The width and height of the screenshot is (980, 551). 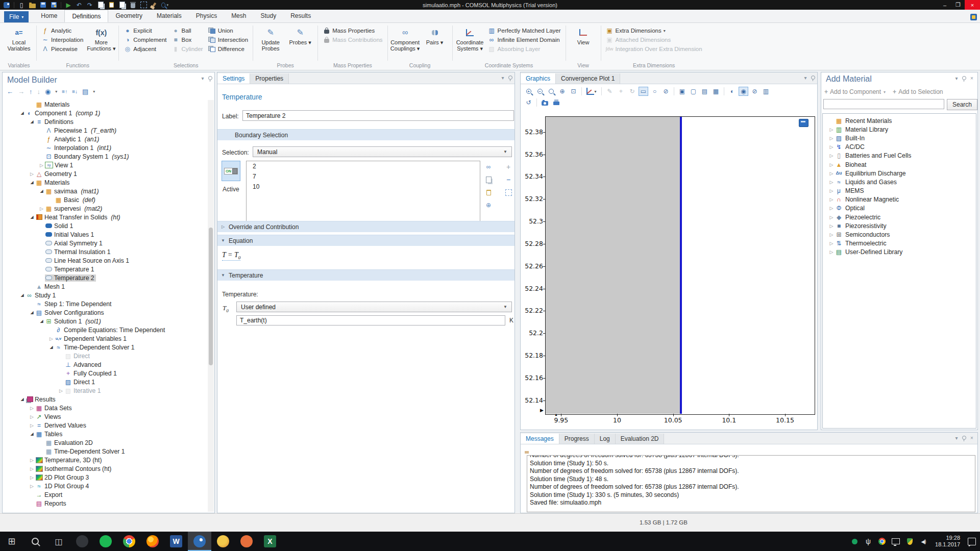 I want to click on probes-button: ✎Probes ▾, so click(x=300, y=38).